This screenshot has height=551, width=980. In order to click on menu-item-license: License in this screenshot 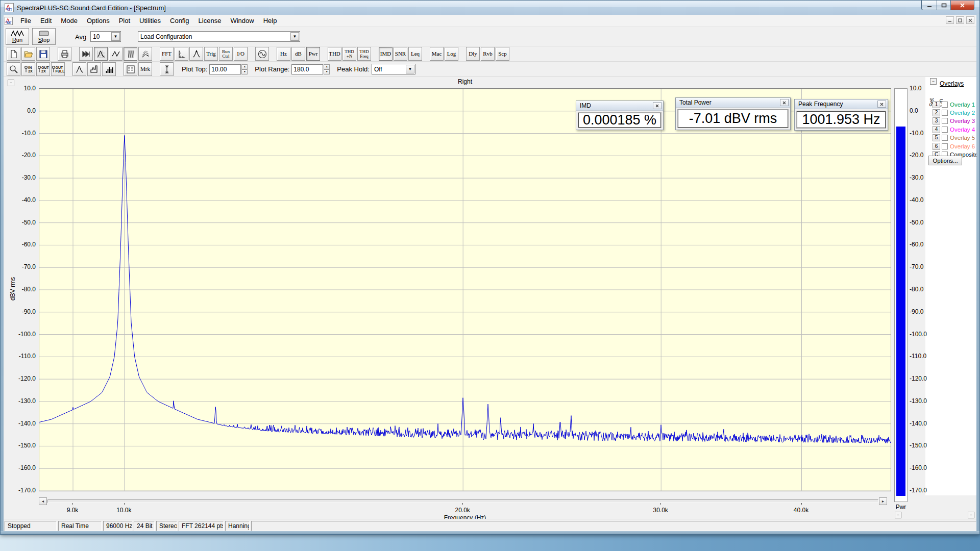, I will do `click(210, 20)`.